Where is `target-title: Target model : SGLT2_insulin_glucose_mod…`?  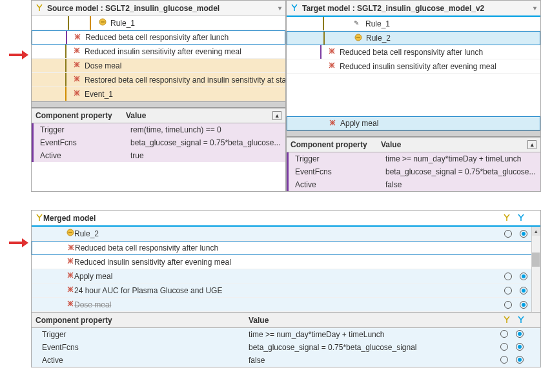 target-title: Target model : SGLT2_insulin_glucose_mod… is located at coordinates (393, 8).